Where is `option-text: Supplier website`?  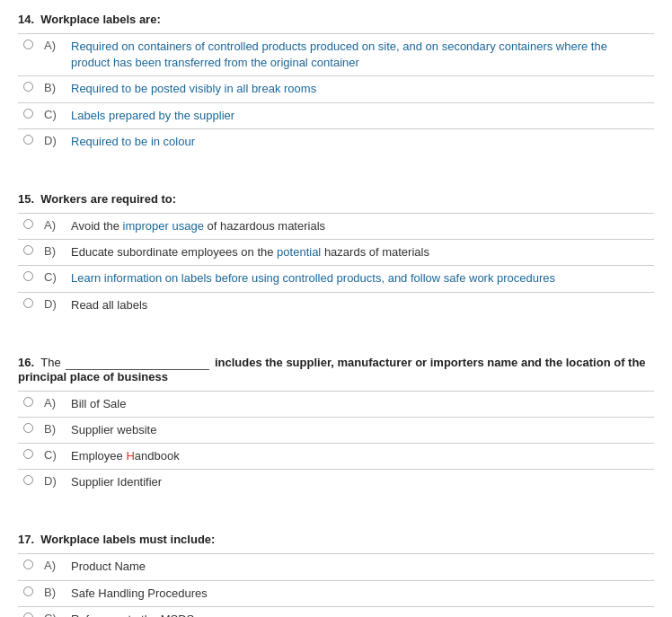 option-text: Supplier website is located at coordinates (359, 429).